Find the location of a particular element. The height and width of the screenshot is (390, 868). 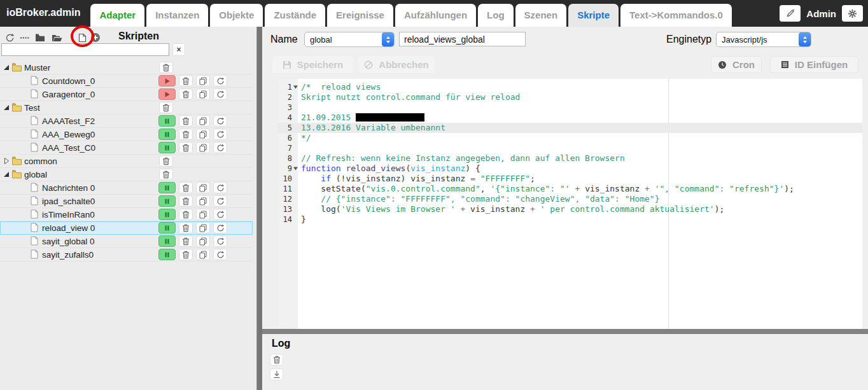

clear-search-button: × is located at coordinates (179, 50).